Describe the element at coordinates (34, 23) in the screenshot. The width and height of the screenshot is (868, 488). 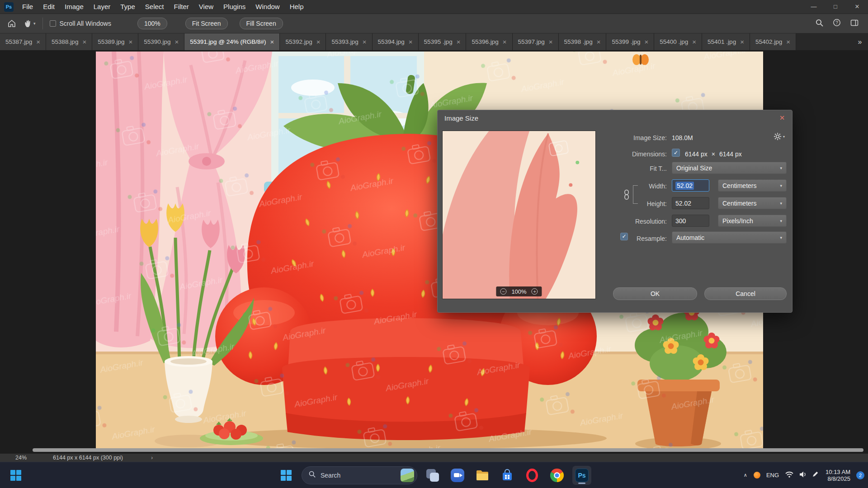
I see `tool-preset-chevron-icon: ▾` at that location.